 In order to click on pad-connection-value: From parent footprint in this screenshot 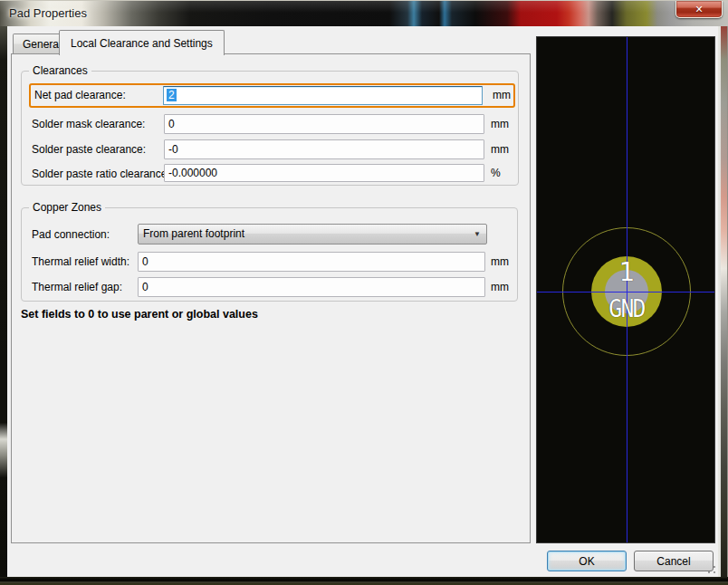, I will do `click(194, 234)`.